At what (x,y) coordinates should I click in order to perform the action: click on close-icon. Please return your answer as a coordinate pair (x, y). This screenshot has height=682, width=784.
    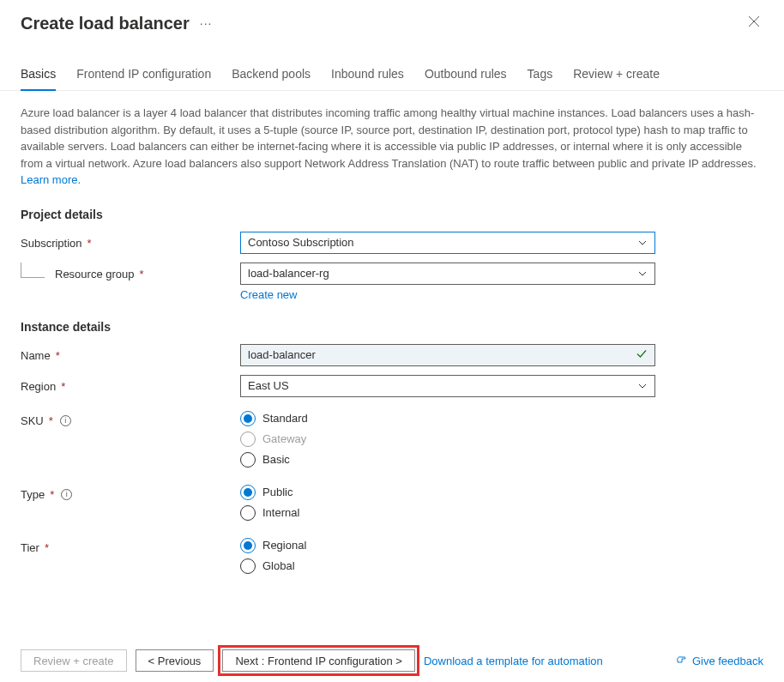
    Looking at the image, I should click on (754, 23).